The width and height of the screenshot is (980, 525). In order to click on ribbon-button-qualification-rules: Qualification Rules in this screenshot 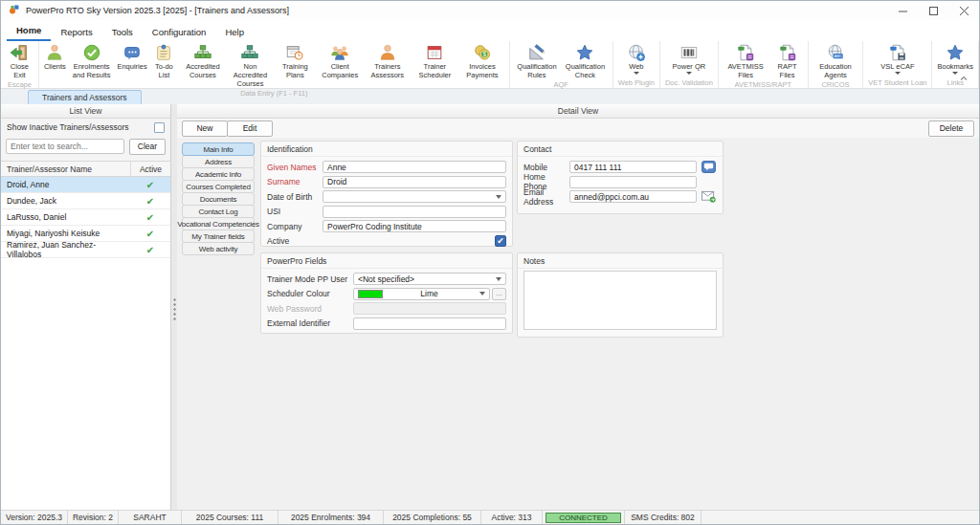, I will do `click(538, 61)`.